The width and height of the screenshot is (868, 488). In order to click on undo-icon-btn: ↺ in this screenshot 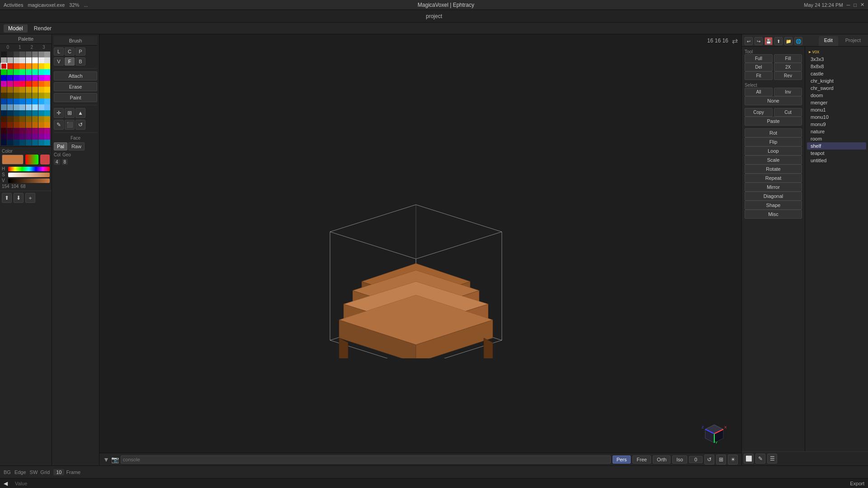, I will do `click(80, 125)`.